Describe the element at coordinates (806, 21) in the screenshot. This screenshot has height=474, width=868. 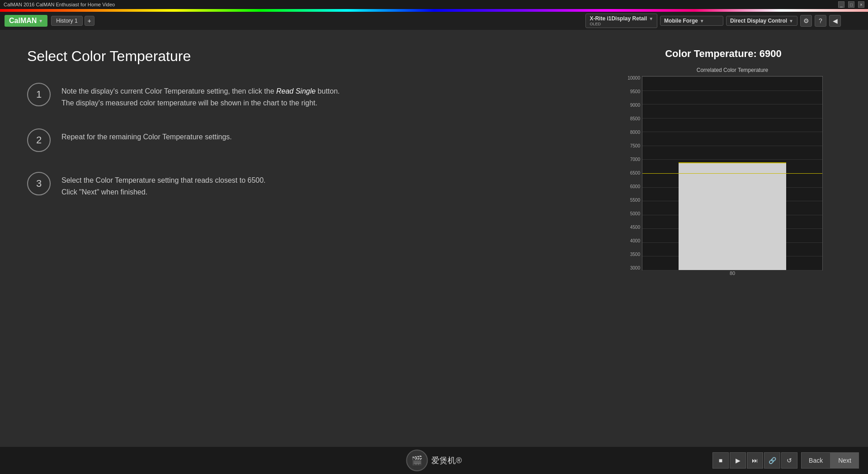
I see `settings-button: ⚙` at that location.